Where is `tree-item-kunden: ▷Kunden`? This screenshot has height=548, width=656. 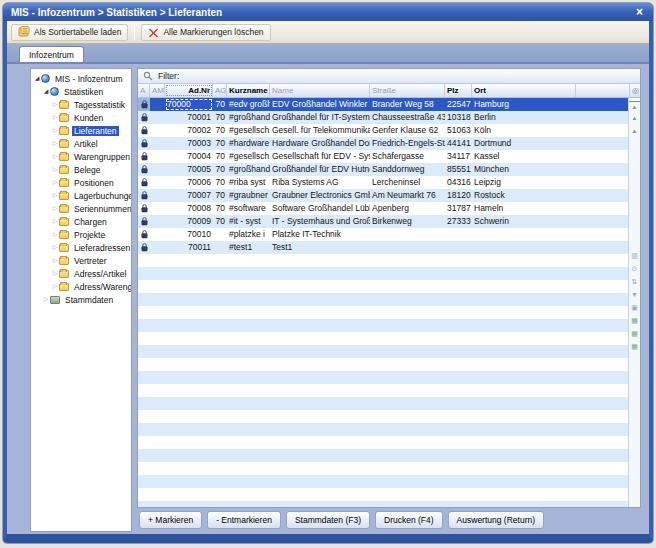 tree-item-kunden: ▷Kunden is located at coordinates (81, 118).